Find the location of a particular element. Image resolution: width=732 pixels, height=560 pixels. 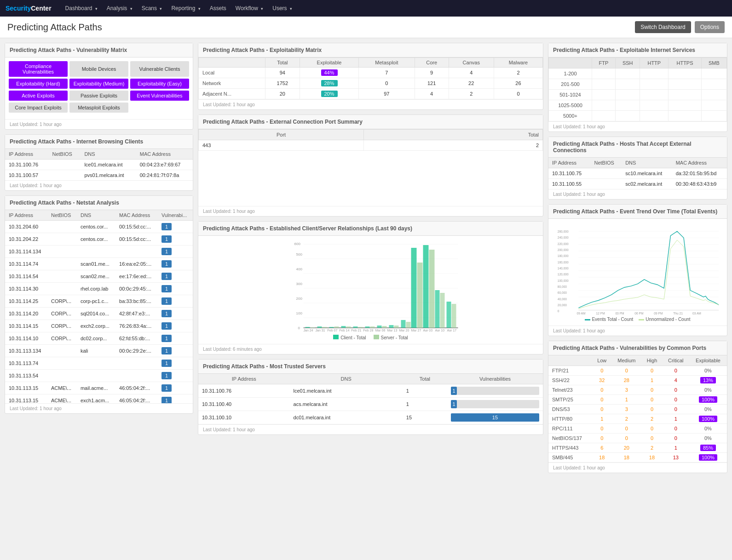

cell-ip: 10.31.100.10 is located at coordinates (244, 417).